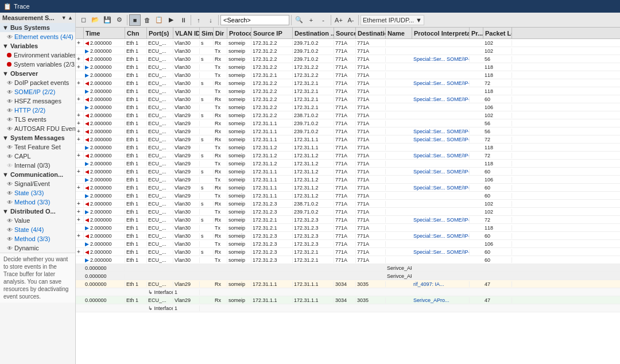  Describe the element at coordinates (160, 33) in the screenshot. I see `col-header-ports: Port(s)` at that location.